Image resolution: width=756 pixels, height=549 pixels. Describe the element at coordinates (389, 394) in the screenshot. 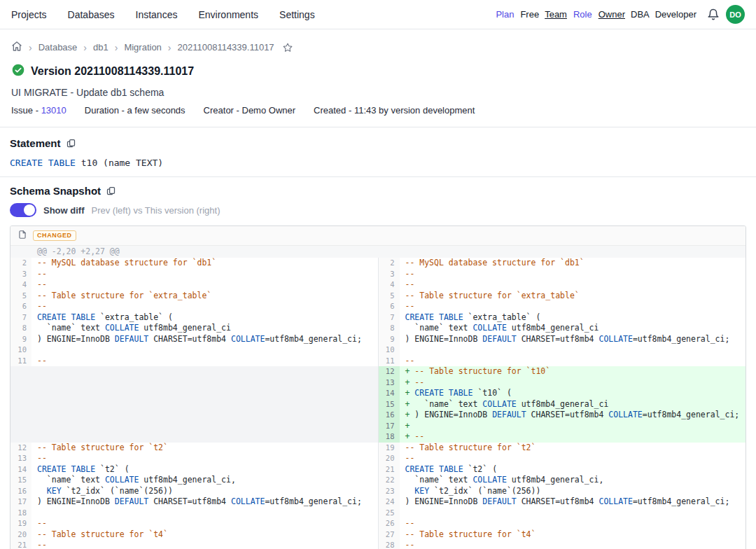

I see `line-number-right: 14` at that location.